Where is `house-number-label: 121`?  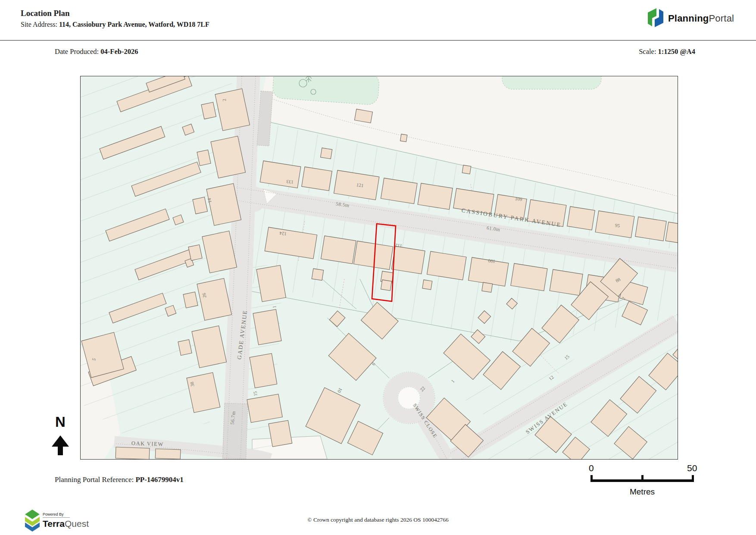
house-number-label: 121 is located at coordinates (360, 185).